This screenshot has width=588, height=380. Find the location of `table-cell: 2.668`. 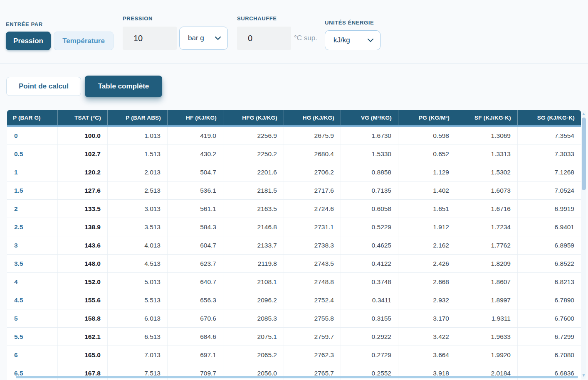

table-cell: 2.668 is located at coordinates (427, 282).